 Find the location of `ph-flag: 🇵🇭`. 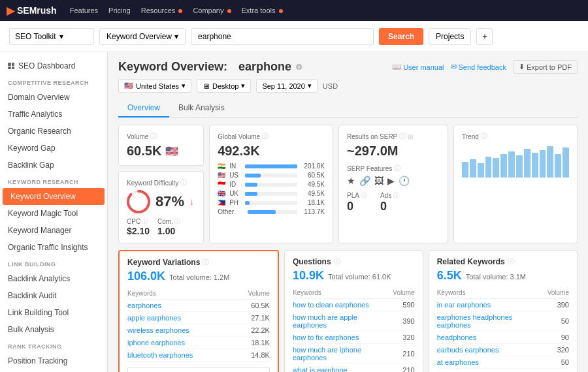

ph-flag: 🇵🇭 is located at coordinates (221, 202).